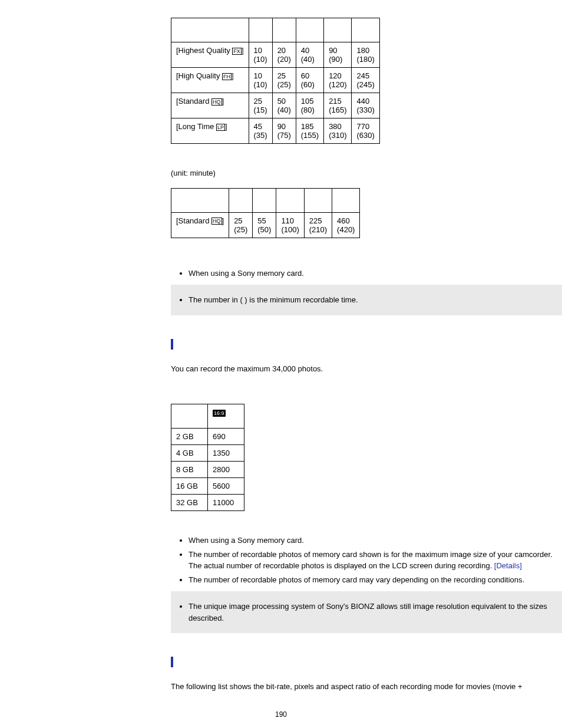 This screenshot has height=728, width=562. Describe the element at coordinates (375, 300) in the screenshot. I see `list-item: The number in ( ) is the minimum recorda…` at that location.